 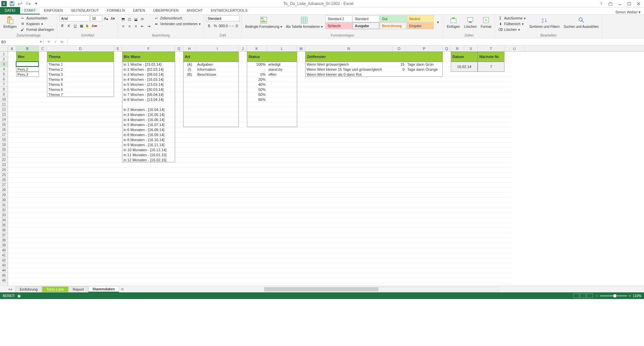 What do you see at coordinates (464, 57) in the screenshot?
I see `header-datum: Datum` at bounding box center [464, 57].